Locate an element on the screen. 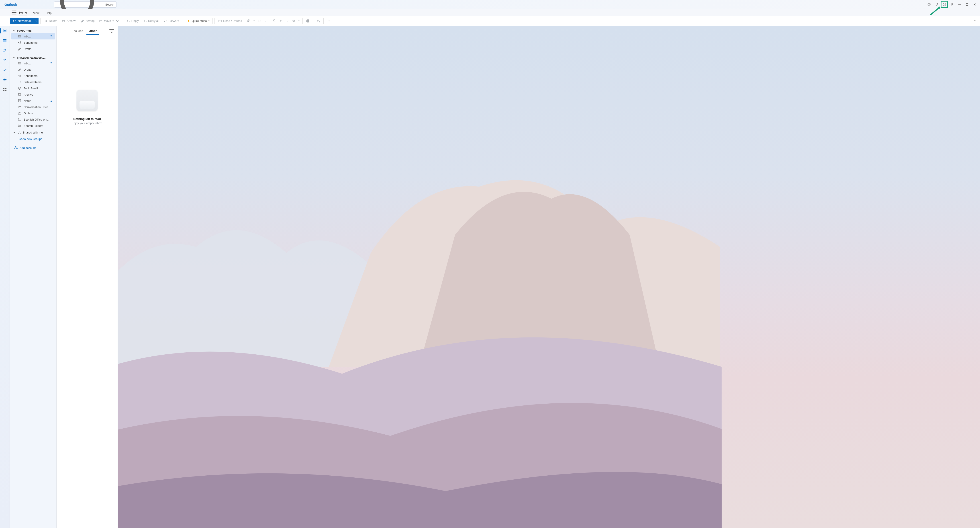 The width and height of the screenshot is (980, 528). rail-calendar is located at coordinates (5, 40).